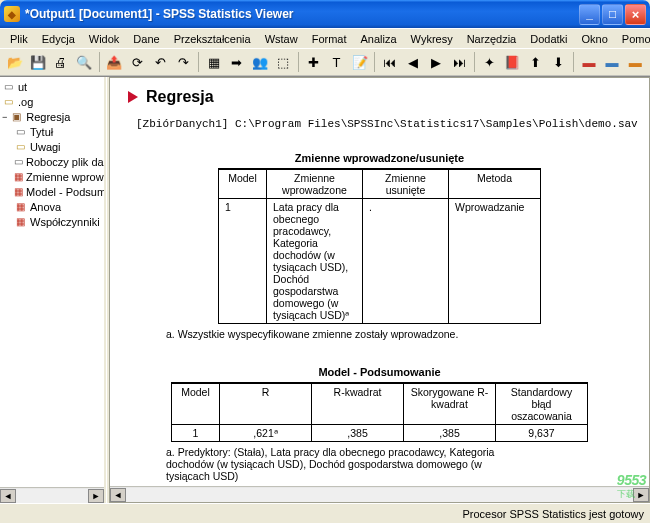 The height and width of the screenshot is (523, 650). I want to click on cell-r: ,621ᵃ, so click(266, 434).